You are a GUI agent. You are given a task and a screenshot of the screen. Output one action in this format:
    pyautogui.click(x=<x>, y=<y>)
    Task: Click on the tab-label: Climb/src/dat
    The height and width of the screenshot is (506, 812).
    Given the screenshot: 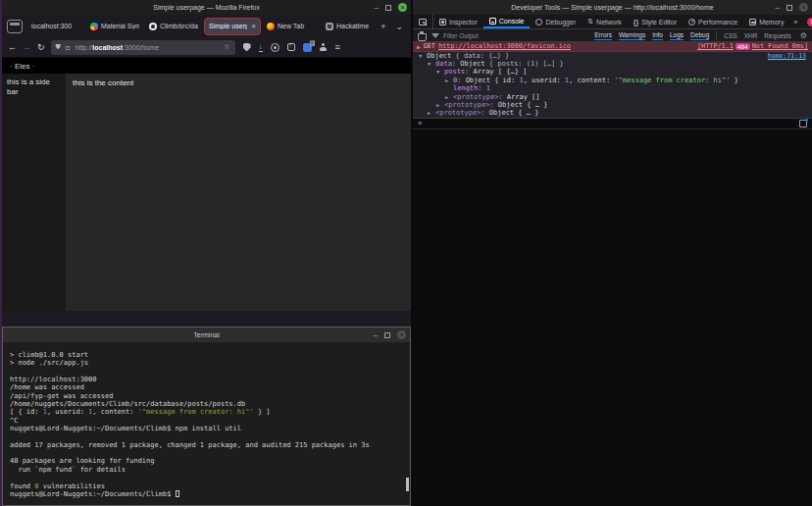 What is the action you would take?
    pyautogui.click(x=178, y=25)
    